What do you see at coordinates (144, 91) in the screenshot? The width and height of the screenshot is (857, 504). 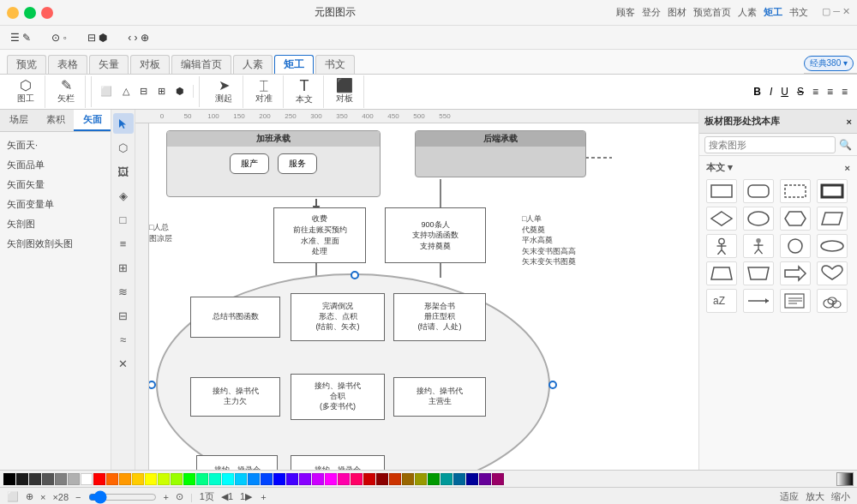 I see `ribbon-btn-minus: ⊟` at bounding box center [144, 91].